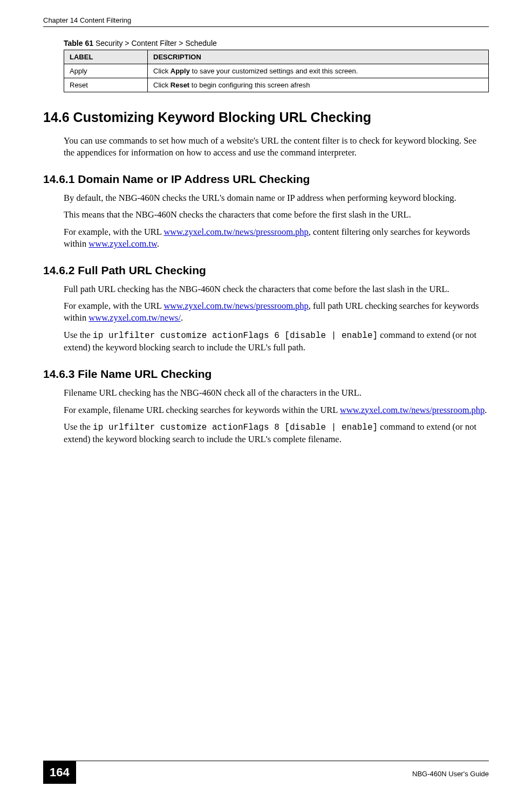 This screenshot has height=800, width=532. Describe the element at coordinates (87, 21) in the screenshot. I see `chapter-title: Chapter 14 Content Filtering` at that location.